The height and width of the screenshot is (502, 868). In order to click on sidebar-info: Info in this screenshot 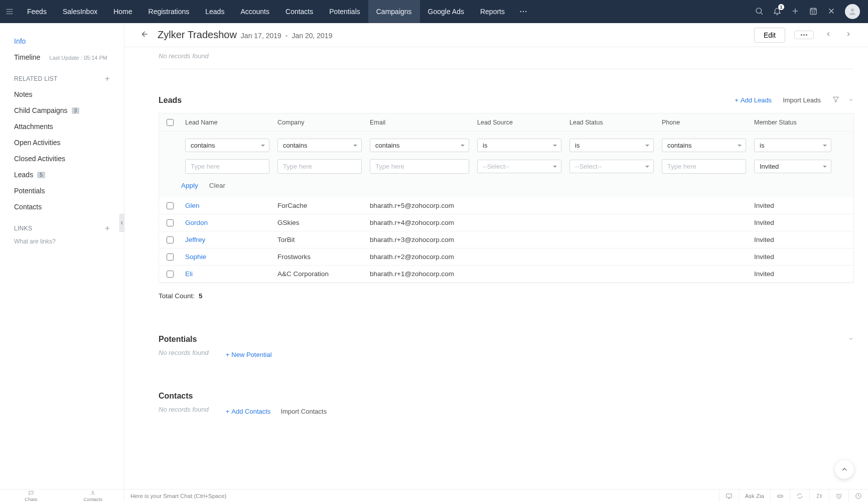, I will do `click(62, 41)`.